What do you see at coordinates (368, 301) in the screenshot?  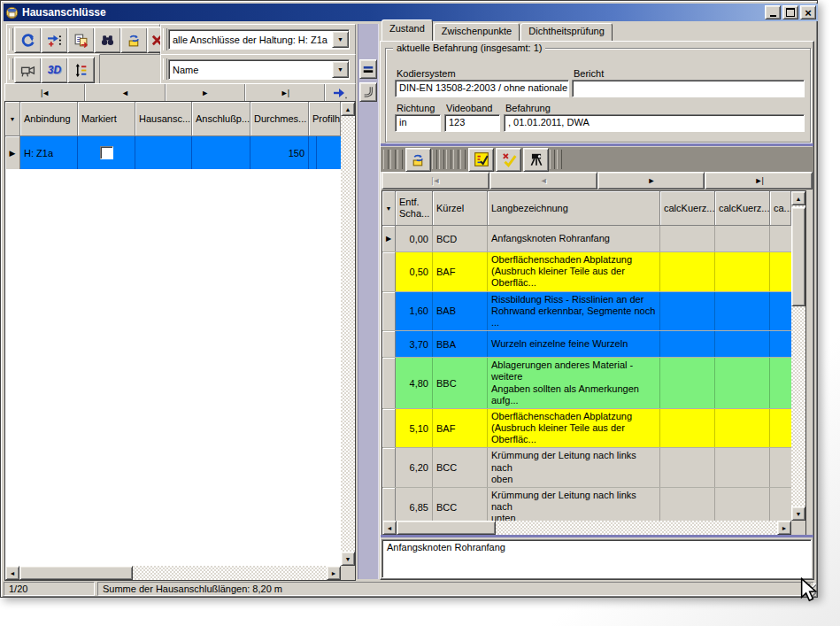 I see `pane-splitter` at bounding box center [368, 301].